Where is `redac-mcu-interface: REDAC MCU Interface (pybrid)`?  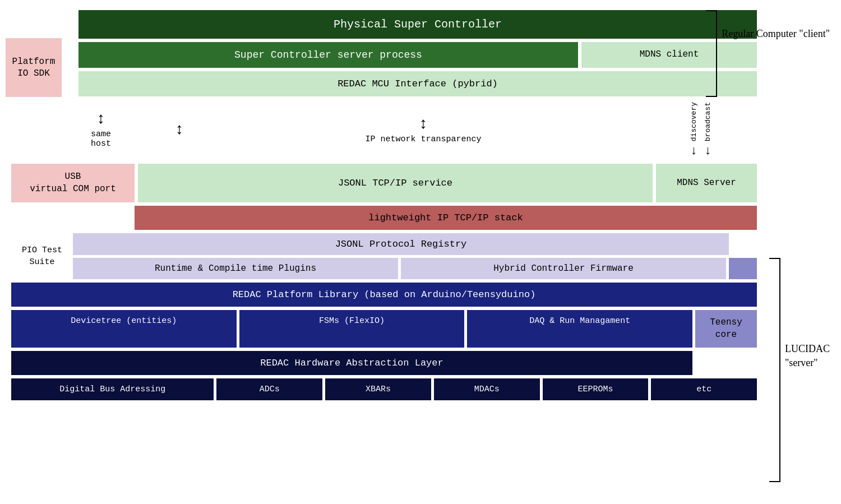 redac-mcu-interface: REDAC MCU Interface (pybrid) is located at coordinates (418, 84).